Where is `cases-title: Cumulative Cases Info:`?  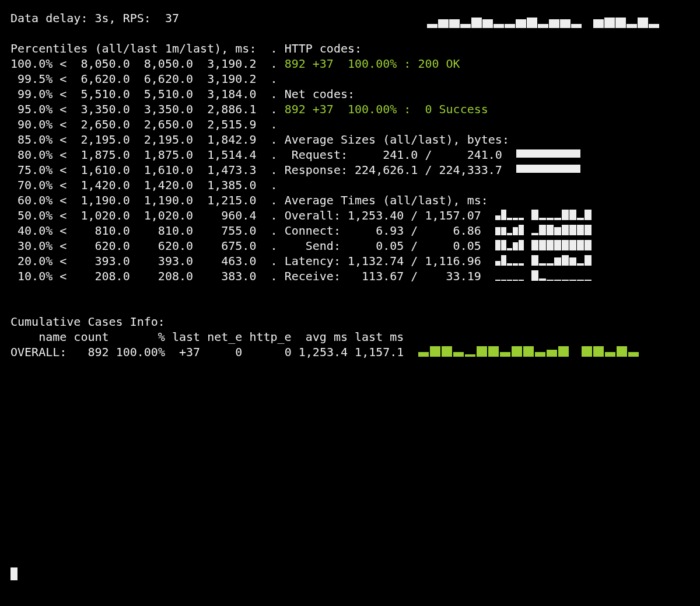
cases-title: Cumulative Cases Info: is located at coordinates (350, 322).